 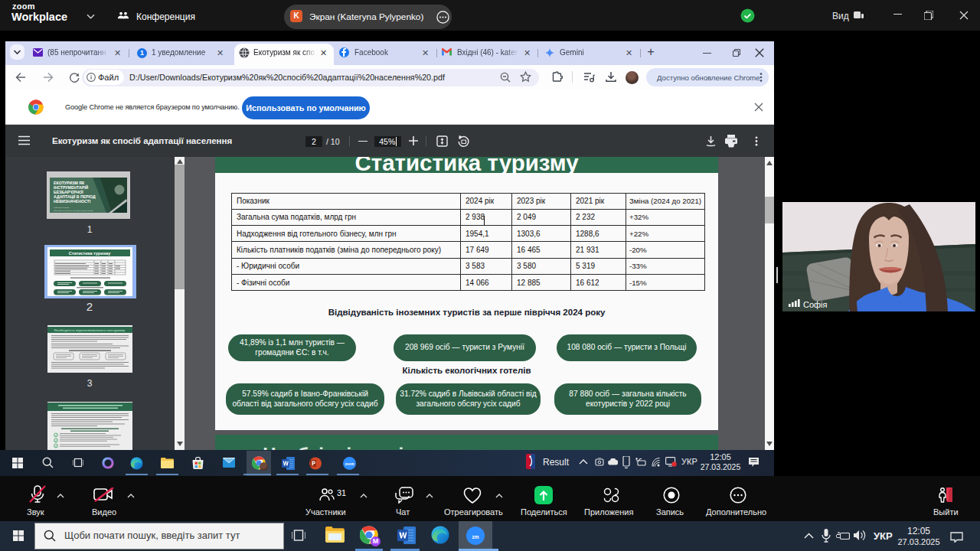 What do you see at coordinates (475, 537) in the screenshot?
I see `svg-text: zm` at bounding box center [475, 537].